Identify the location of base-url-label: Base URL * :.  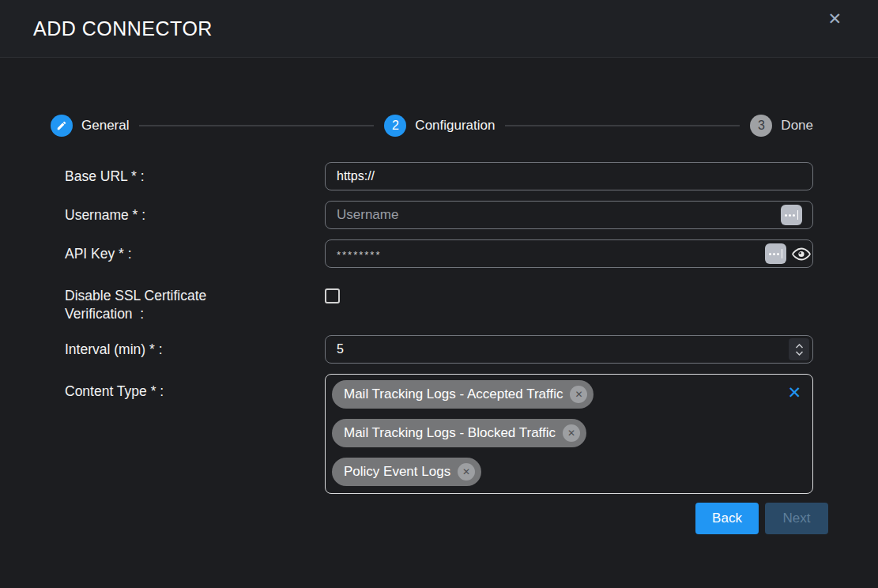
(194, 176).